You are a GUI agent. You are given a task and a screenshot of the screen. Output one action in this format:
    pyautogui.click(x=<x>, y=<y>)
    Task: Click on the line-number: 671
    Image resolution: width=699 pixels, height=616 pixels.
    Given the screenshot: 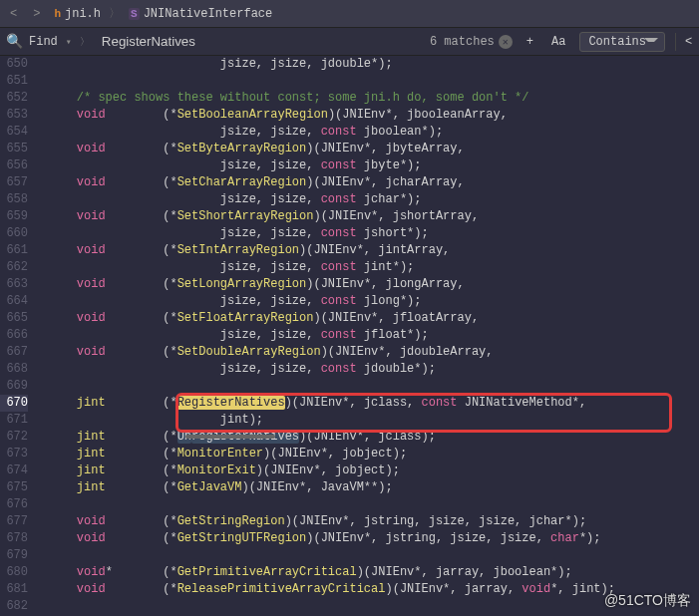 What is the action you would take?
    pyautogui.click(x=14, y=421)
    